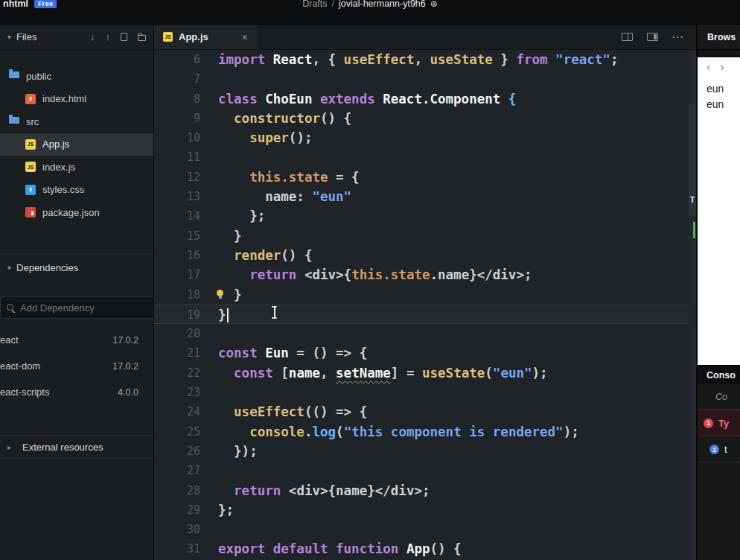  I want to click on code-line: 17 return <div>{this.state.name}</div>;, so click(421, 275).